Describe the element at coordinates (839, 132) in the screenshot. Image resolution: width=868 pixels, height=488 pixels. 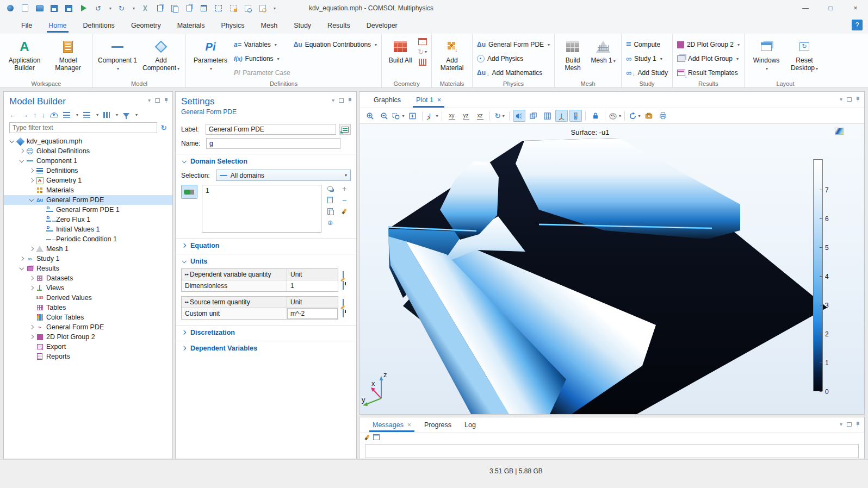
I see `plot-thumbnail-icon` at that location.